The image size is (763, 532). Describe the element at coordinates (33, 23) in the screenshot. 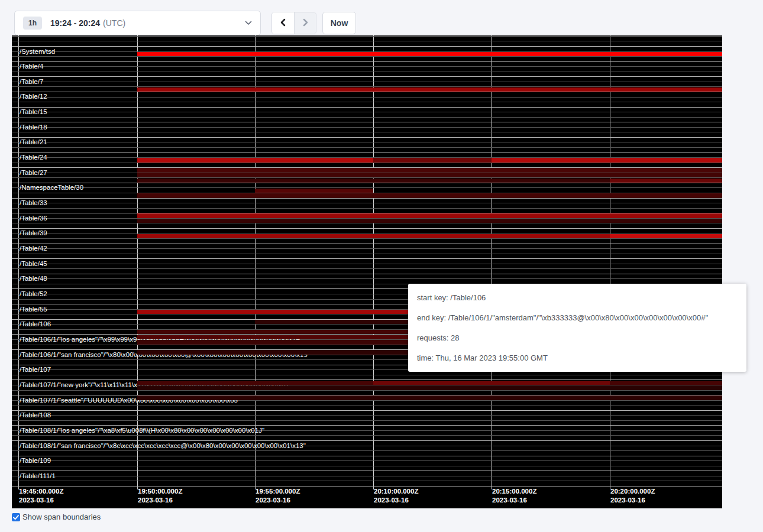

I see `time-range-badge: 1h` at that location.